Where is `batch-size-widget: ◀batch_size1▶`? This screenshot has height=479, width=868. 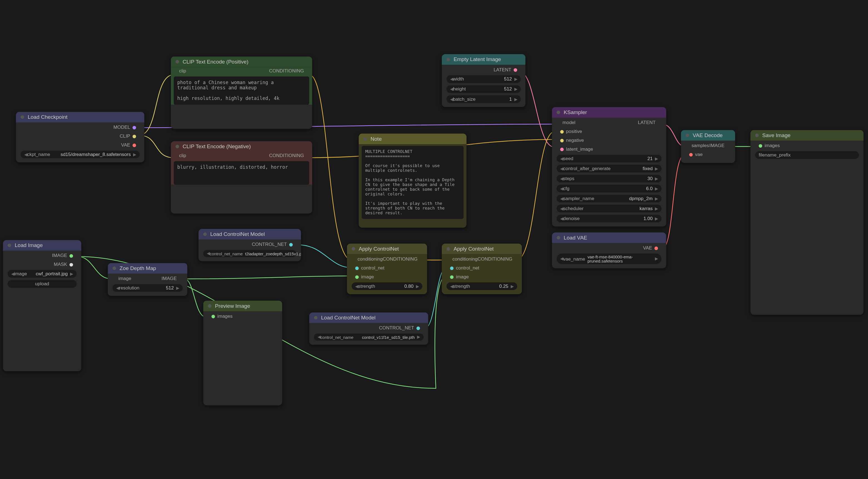
batch-size-widget: ◀batch_size1▶ is located at coordinates (484, 99).